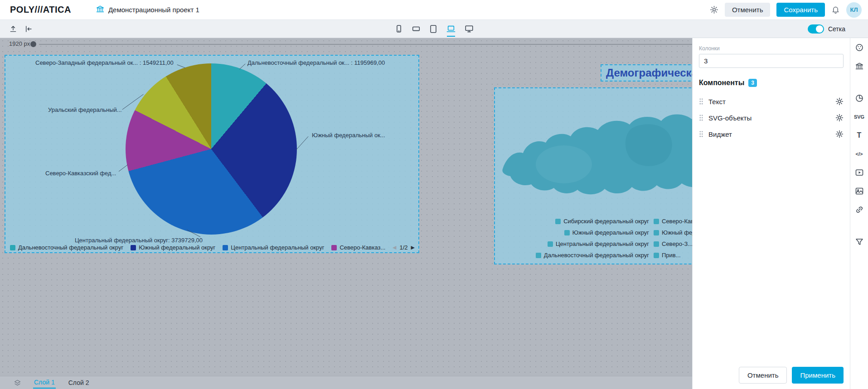 This screenshot has width=868, height=389. I want to click on editor-toolbar: Сетка, so click(434, 29).